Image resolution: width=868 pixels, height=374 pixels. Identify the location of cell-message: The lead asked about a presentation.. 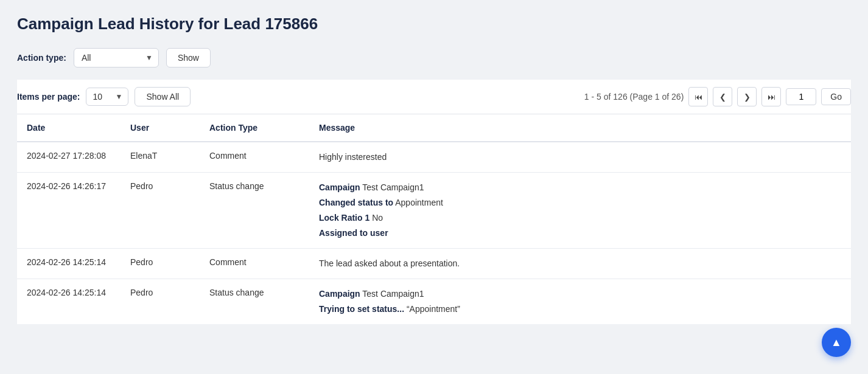
(580, 264).